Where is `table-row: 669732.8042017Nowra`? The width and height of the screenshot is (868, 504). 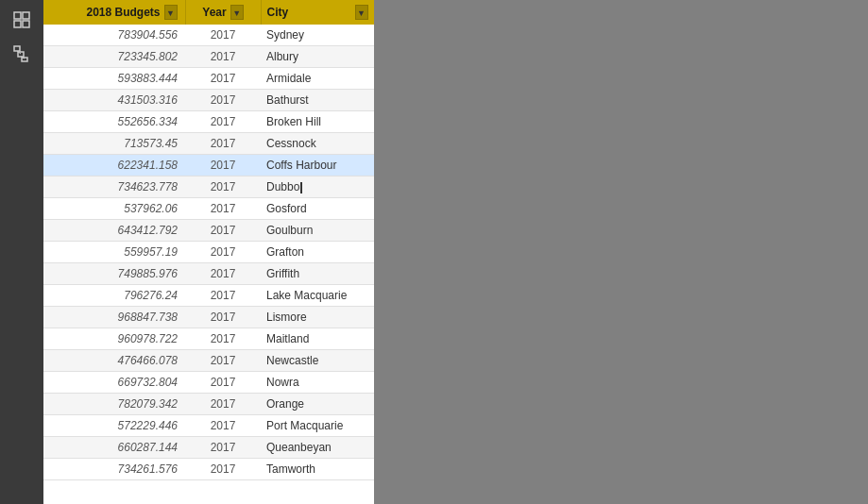
table-row: 669732.8042017Nowra is located at coordinates (209, 383).